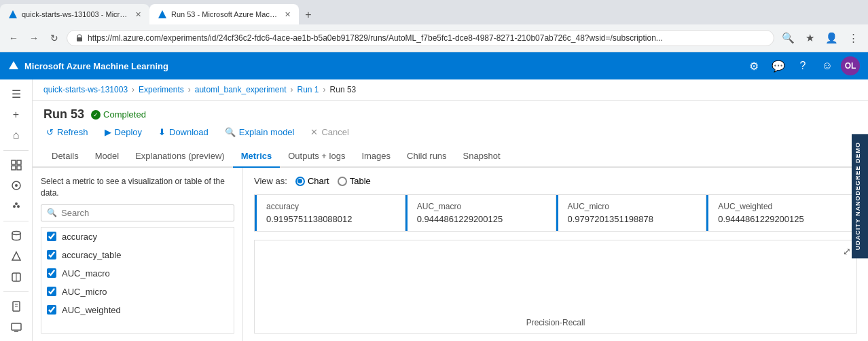  Describe the element at coordinates (259, 132) in the screenshot. I see `explain-model-button: 🔍 Explain model` at that location.